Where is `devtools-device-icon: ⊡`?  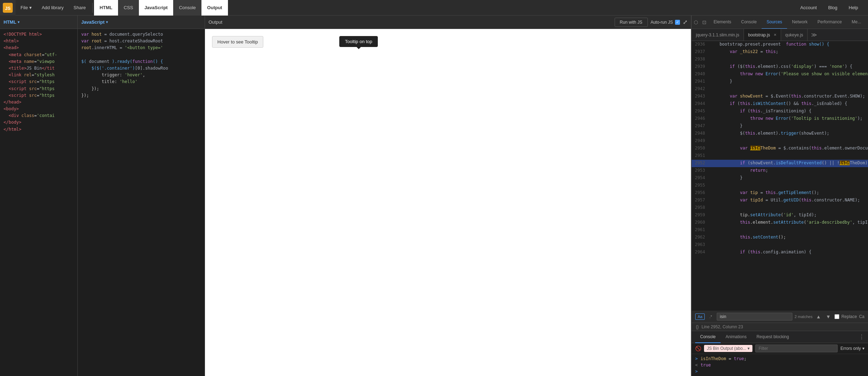 devtools-device-icon: ⊡ is located at coordinates (704, 22).